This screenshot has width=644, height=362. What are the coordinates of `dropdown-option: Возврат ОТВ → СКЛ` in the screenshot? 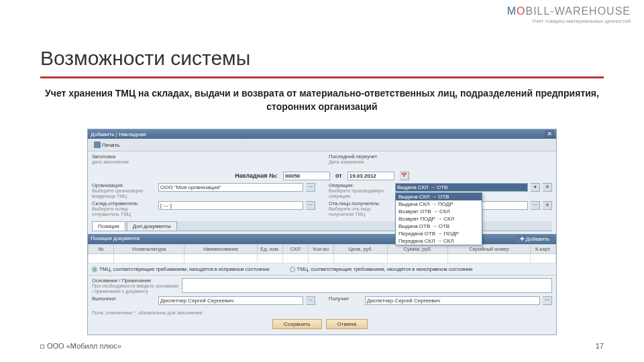 It's located at (439, 212).